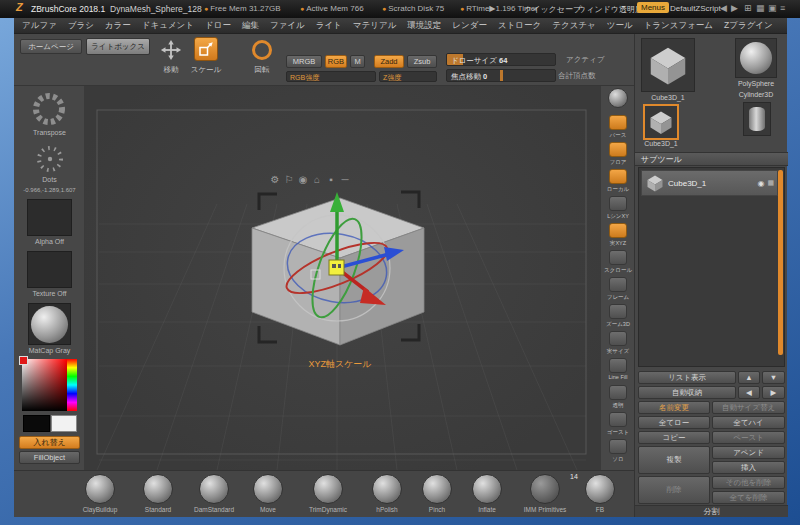 The image size is (800, 525). Describe the element at coordinates (772, 8) in the screenshot. I see `lock-layout-icon: ▣` at that location.